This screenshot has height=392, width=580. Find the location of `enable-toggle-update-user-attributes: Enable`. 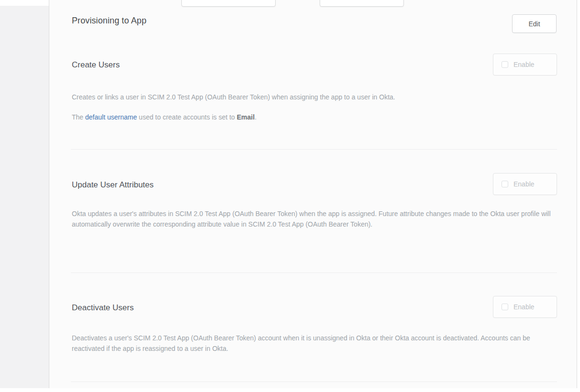

enable-toggle-update-user-attributes: Enable is located at coordinates (525, 184).